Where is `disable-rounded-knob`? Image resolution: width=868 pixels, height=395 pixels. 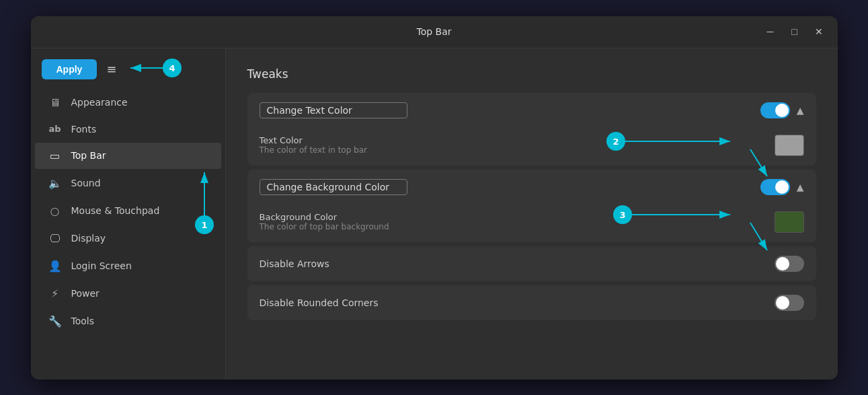 disable-rounded-knob is located at coordinates (783, 303).